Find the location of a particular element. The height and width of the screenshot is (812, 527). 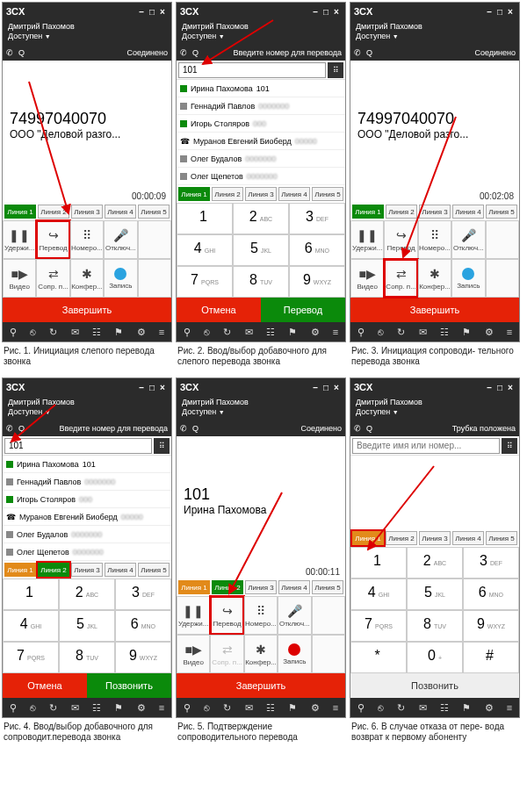

nav-icon: ↻ is located at coordinates (53, 332).